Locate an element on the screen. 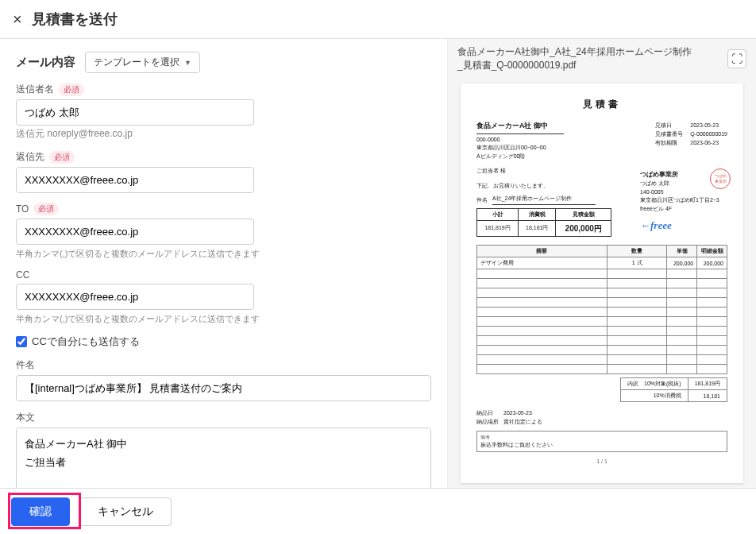 The width and height of the screenshot is (756, 534). reply-label: 返信先 is located at coordinates (30, 157).